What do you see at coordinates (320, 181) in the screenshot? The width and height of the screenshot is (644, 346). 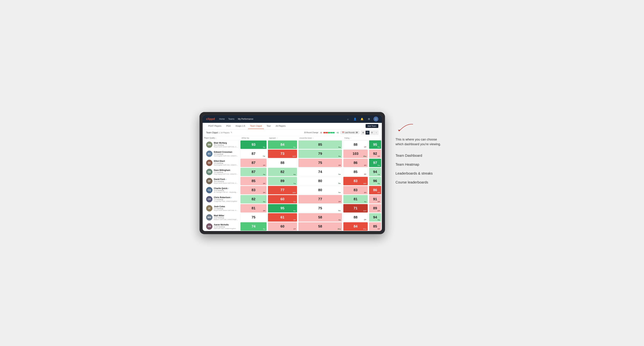 I see `metric-box: 80 3▲` at bounding box center [320, 181].